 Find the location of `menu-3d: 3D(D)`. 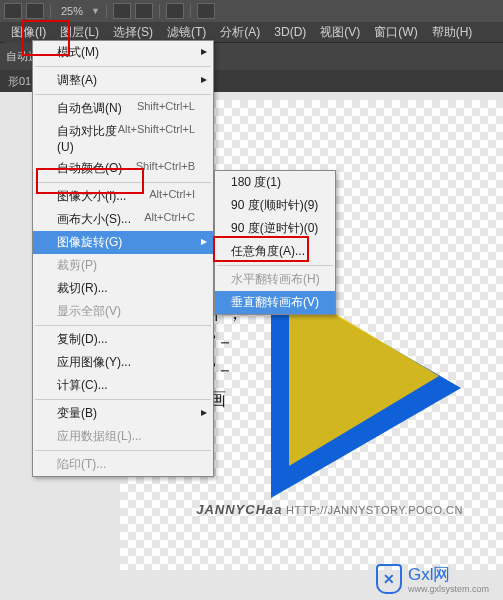

menu-3d: 3D(D) is located at coordinates (290, 32).